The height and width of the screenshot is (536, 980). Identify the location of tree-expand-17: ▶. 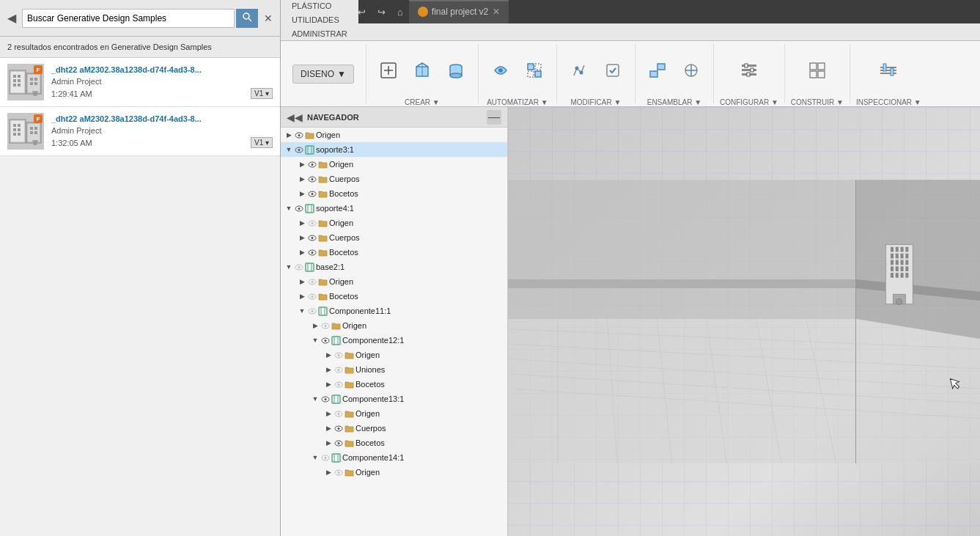
(328, 384).